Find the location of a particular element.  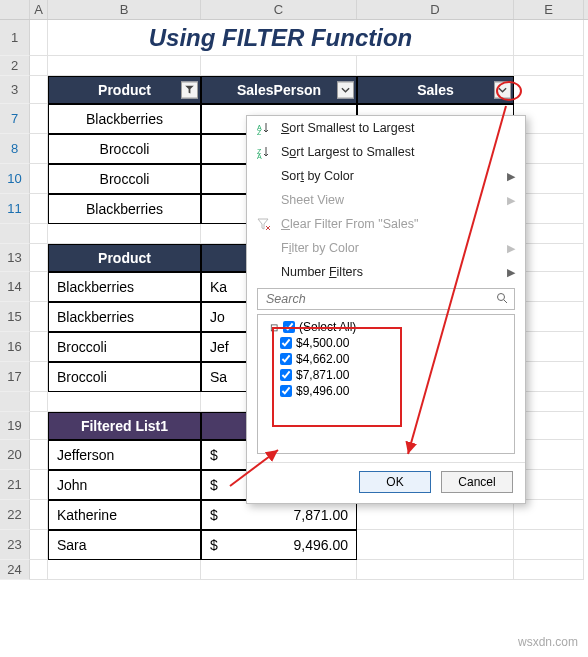

row-header: 7 is located at coordinates (15, 119).